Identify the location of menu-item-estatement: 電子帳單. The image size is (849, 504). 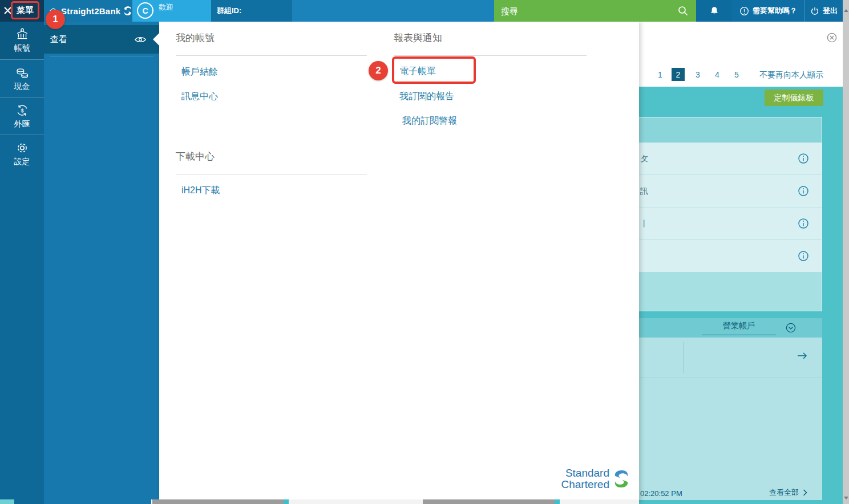
(418, 72).